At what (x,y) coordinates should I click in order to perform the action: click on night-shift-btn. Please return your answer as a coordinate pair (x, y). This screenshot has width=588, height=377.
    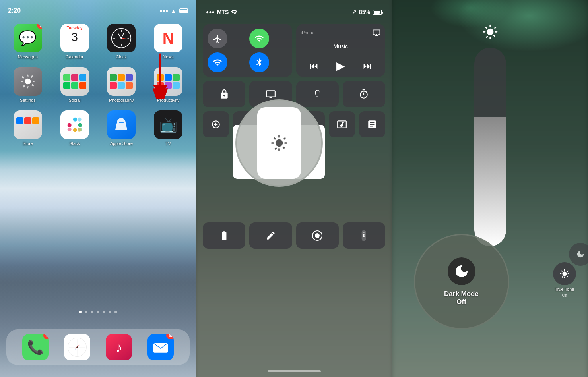
    Looking at the image, I should click on (578, 254).